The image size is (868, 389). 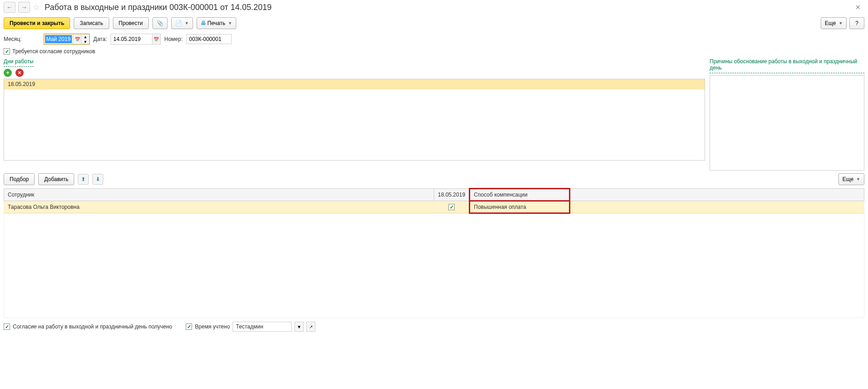 What do you see at coordinates (91, 23) in the screenshot?
I see `save-button: Записать` at bounding box center [91, 23].